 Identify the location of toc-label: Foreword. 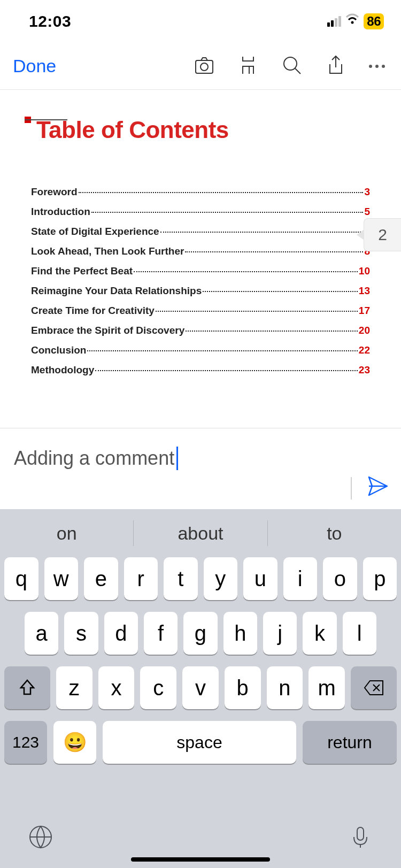
(55, 192).